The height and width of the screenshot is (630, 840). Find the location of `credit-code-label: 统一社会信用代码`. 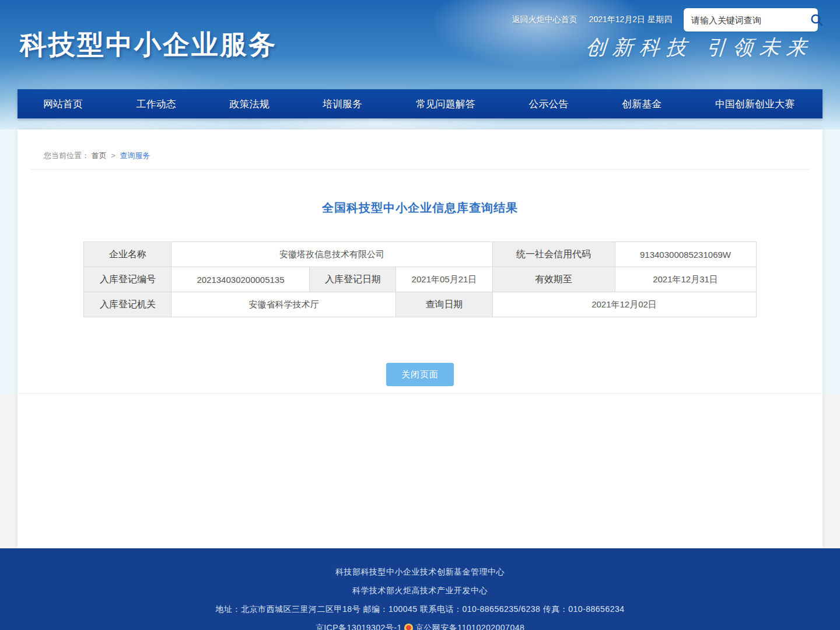

credit-code-label: 统一社会信用代码 is located at coordinates (554, 254).